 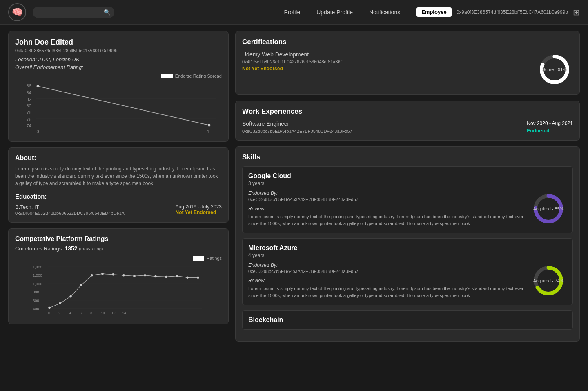 What do you see at coordinates (408, 281) in the screenshot?
I see `skill-inner-1: Endorsed By: 0xeC32d8bc7b5EBA4b3A42E7BF0…` at bounding box center [408, 281].